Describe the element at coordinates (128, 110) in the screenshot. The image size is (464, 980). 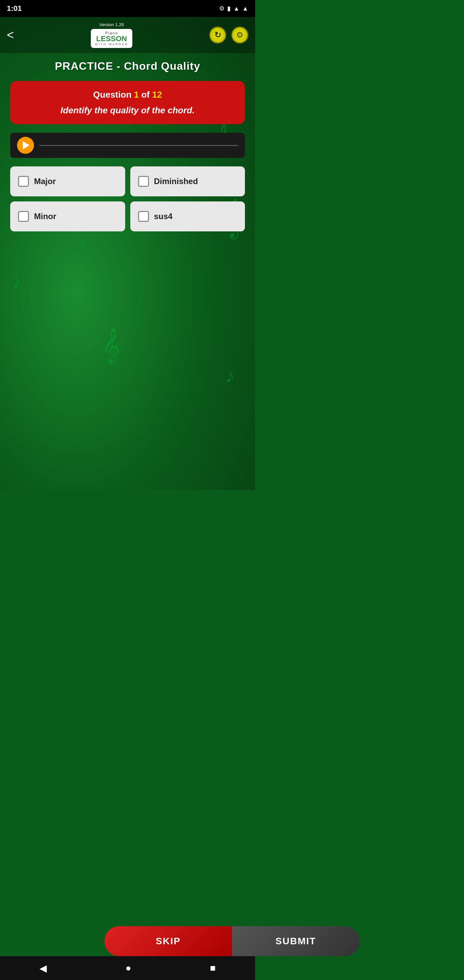
I see `question-instruction: Identify the quality of the chord.` at that location.